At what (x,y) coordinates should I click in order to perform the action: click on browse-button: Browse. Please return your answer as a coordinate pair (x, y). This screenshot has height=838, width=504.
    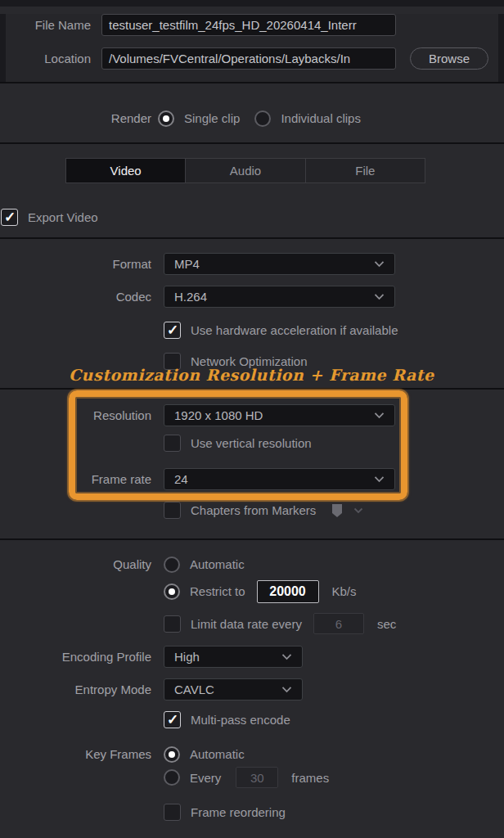
    Looking at the image, I should click on (449, 59).